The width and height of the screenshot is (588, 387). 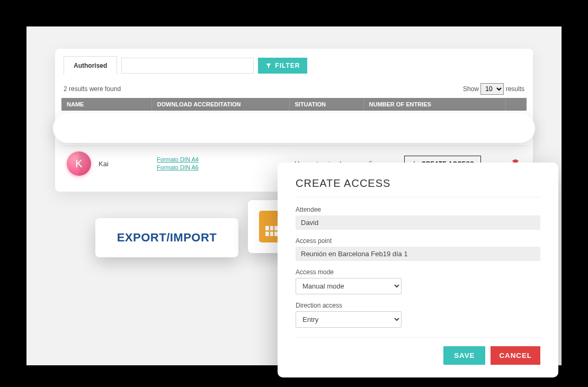 What do you see at coordinates (269, 66) in the screenshot?
I see `funnel-icon` at bounding box center [269, 66].